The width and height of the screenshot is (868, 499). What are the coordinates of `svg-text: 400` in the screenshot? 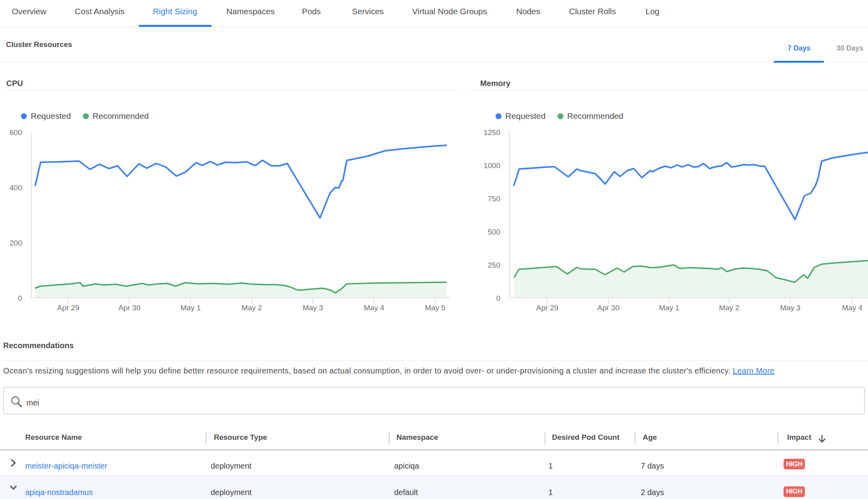 It's located at (16, 188).